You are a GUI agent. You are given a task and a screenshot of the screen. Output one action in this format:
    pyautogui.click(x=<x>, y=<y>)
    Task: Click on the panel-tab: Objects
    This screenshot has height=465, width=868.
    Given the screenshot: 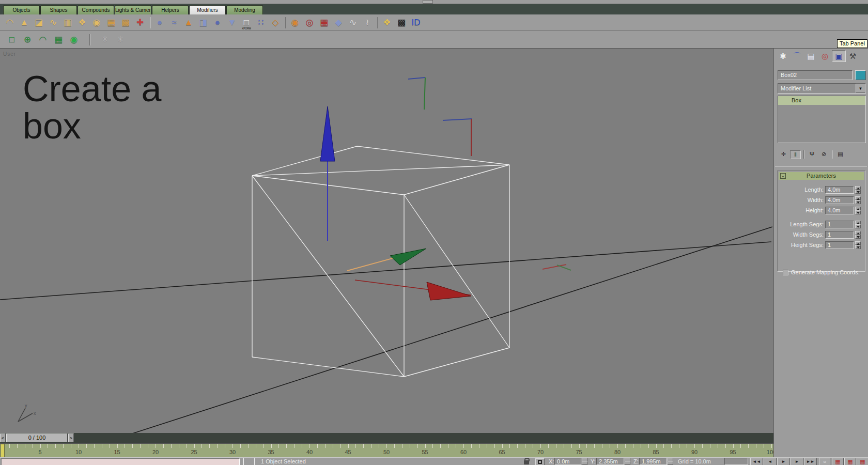 What is the action you would take?
    pyautogui.click(x=22, y=10)
    